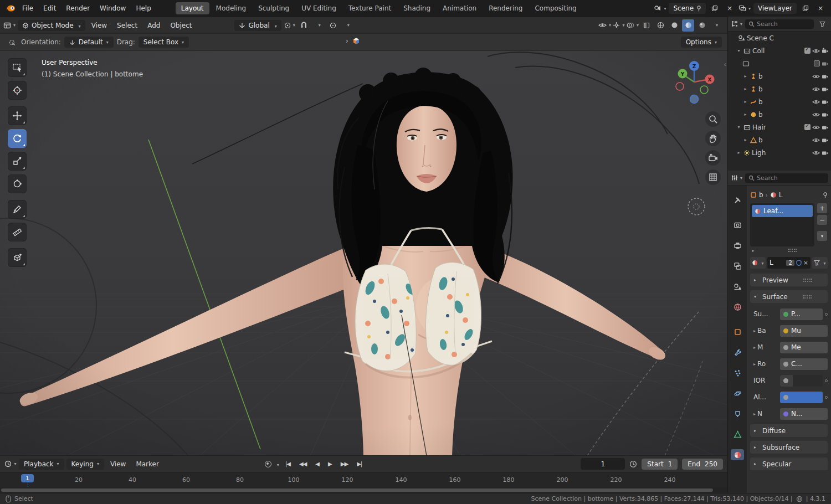 This screenshot has height=504, width=831. Describe the element at coordinates (288, 464) in the screenshot. I see `tp-jump-start` at that location.